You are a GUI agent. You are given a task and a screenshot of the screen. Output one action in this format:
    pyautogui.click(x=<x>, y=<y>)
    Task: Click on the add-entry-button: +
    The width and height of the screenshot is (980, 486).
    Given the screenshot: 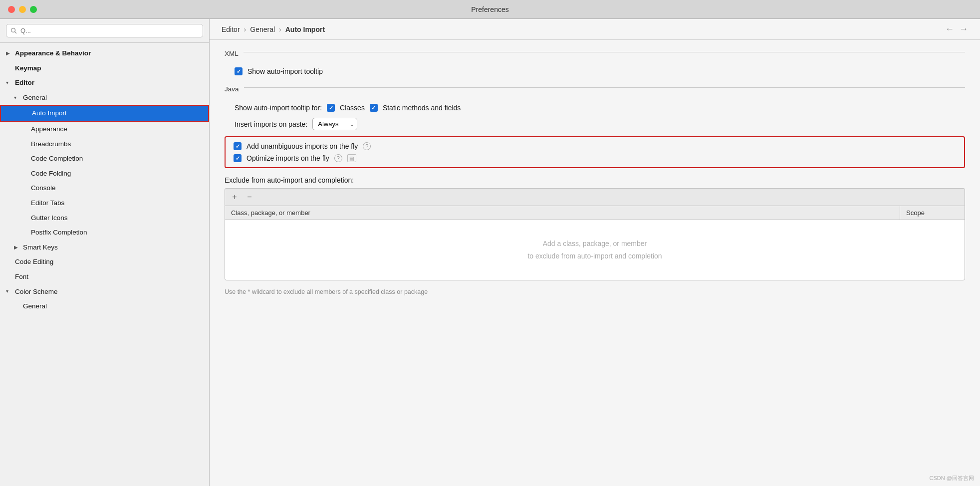 What is the action you would take?
    pyautogui.click(x=235, y=197)
    